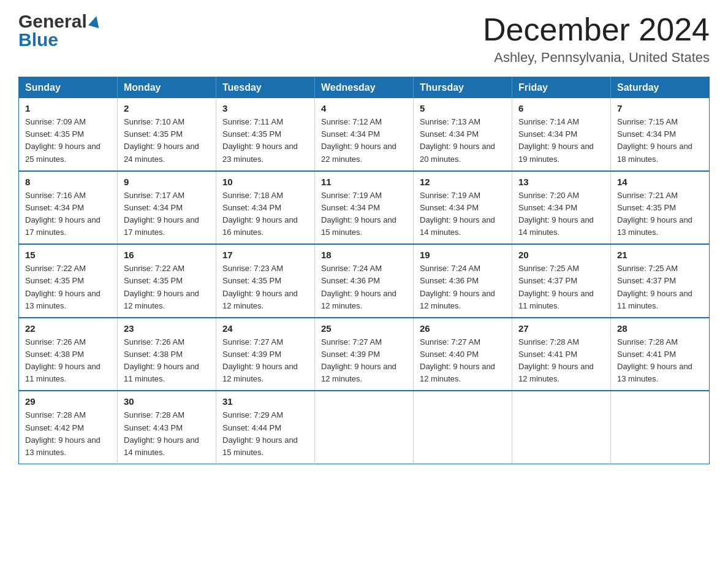 This screenshot has width=728, height=563. Describe the element at coordinates (68, 255) in the screenshot. I see `day-number: 15` at that location.